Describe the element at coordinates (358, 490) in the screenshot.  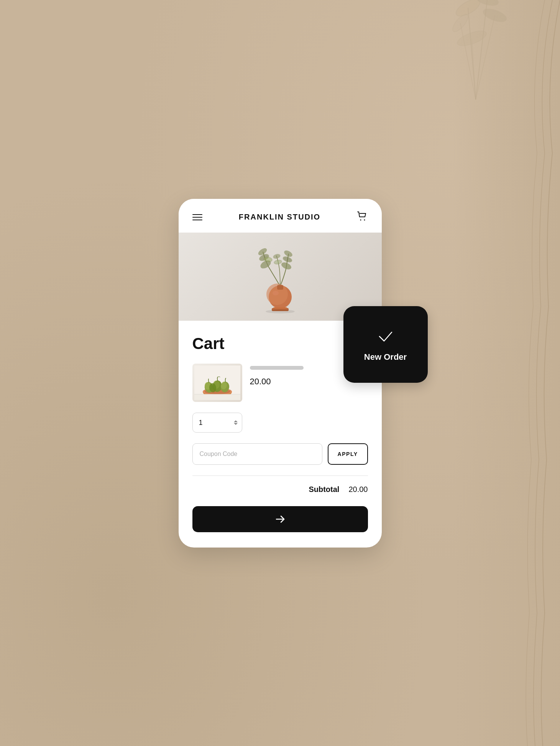
I see `subtotal-value: 20.00` at that location.